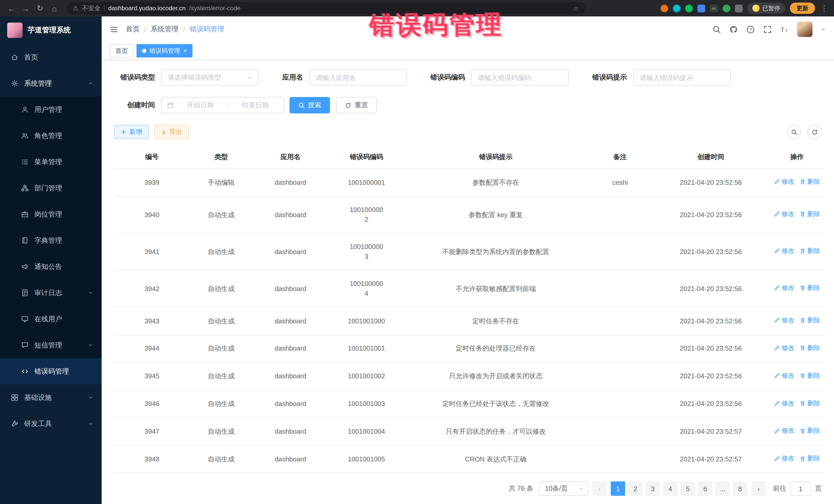 This screenshot has width=834, height=504. I want to click on chevron-down-icon, so click(823, 29).